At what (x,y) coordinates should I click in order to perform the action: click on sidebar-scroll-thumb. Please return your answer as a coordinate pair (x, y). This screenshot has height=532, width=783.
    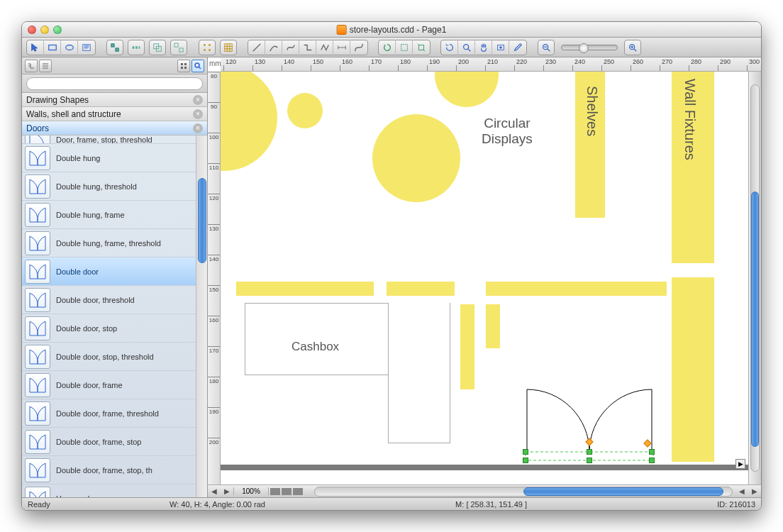
    Looking at the image, I should click on (202, 221).